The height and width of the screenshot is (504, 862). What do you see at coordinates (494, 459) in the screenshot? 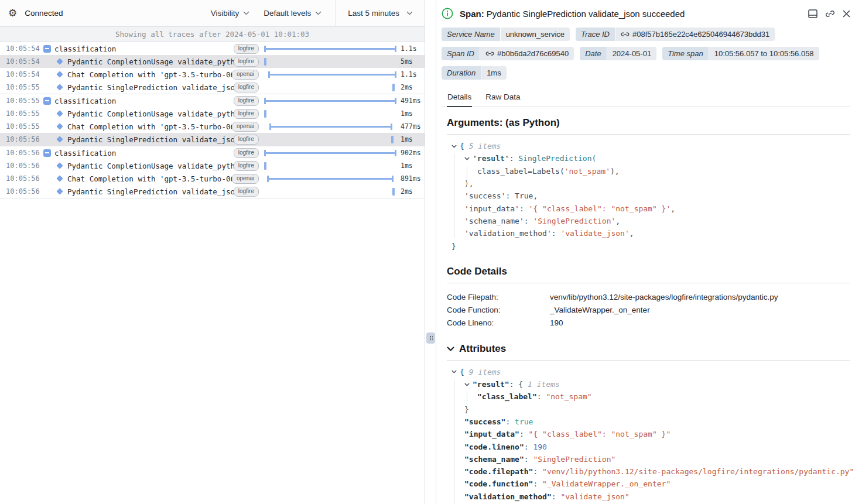
I see `code-token: "schema_name"` at bounding box center [494, 459].